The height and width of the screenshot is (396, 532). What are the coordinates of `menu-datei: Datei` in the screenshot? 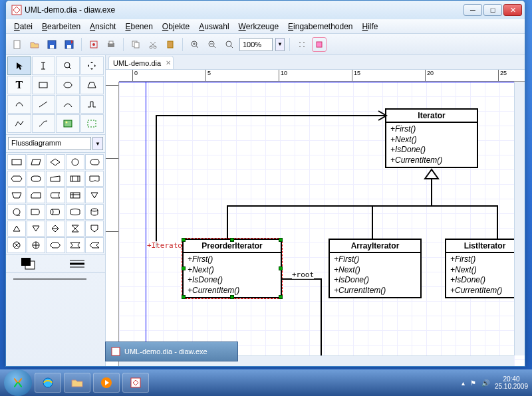 It's located at (23, 27).